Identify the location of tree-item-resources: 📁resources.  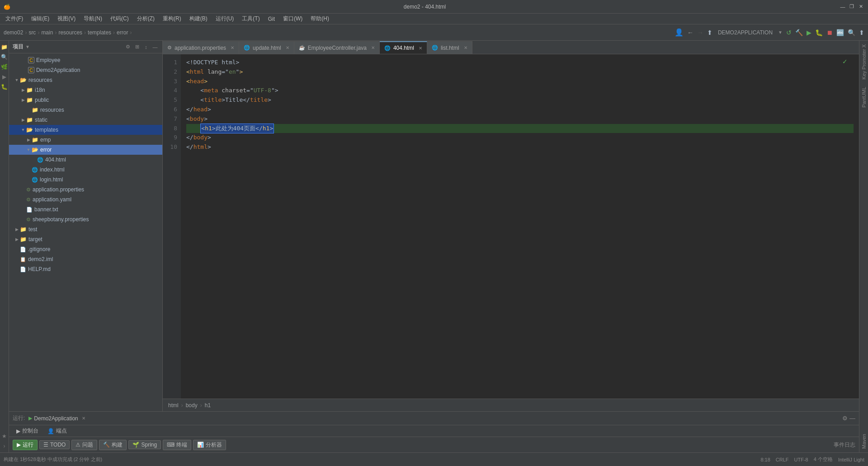
(86, 110).